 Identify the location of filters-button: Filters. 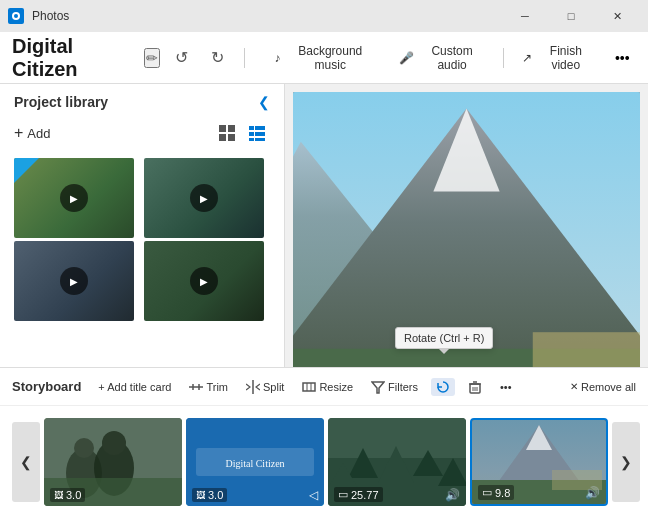
(394, 387).